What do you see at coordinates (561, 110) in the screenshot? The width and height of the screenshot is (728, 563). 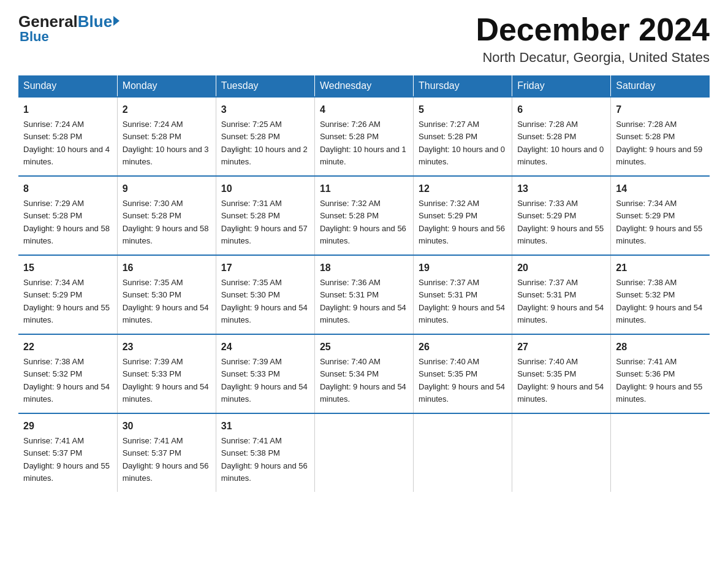 I see `day-number: 6` at bounding box center [561, 110].